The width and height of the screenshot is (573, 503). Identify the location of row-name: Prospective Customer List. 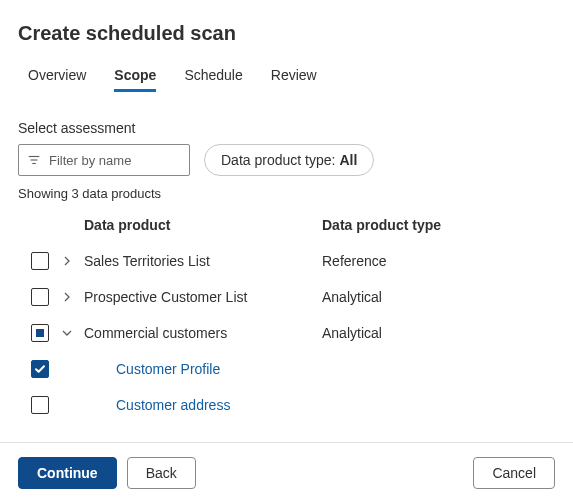
(203, 297).